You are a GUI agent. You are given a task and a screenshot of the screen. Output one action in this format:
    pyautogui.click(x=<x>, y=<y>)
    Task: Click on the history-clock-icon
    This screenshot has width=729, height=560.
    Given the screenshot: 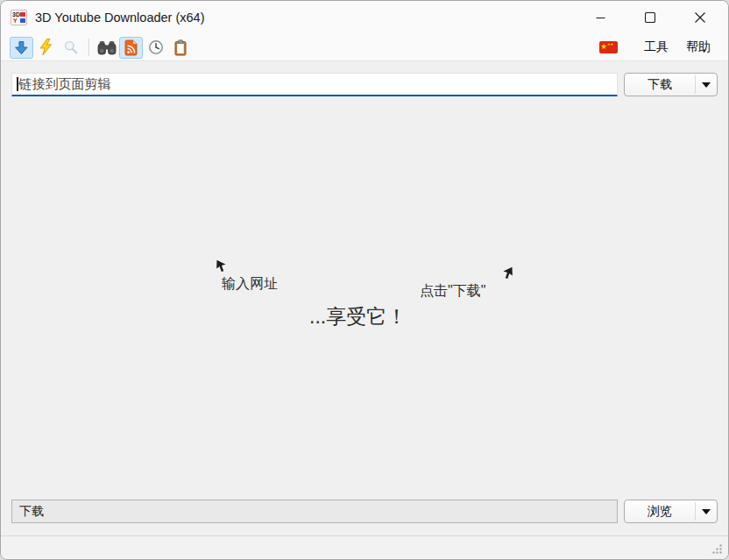 What is the action you would take?
    pyautogui.click(x=156, y=47)
    